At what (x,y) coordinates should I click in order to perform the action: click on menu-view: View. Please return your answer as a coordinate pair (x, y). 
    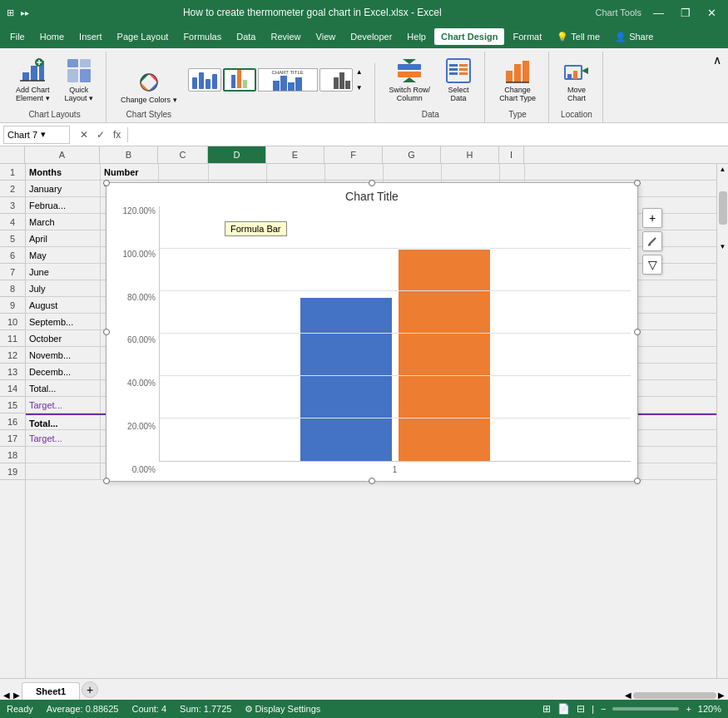
    Looking at the image, I should click on (326, 37).